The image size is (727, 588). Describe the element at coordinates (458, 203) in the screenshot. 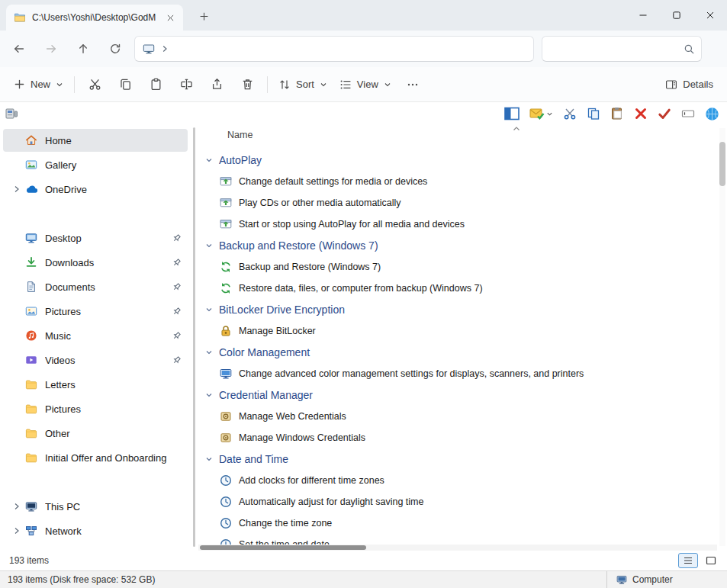

I see `list-item: Play CDs or other media automatically` at that location.